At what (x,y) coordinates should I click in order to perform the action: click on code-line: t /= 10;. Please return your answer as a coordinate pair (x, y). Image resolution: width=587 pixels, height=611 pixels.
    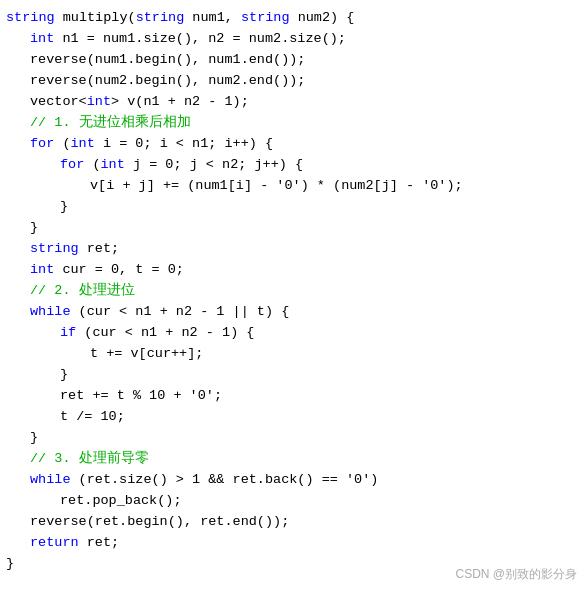
    Looking at the image, I should click on (294, 418).